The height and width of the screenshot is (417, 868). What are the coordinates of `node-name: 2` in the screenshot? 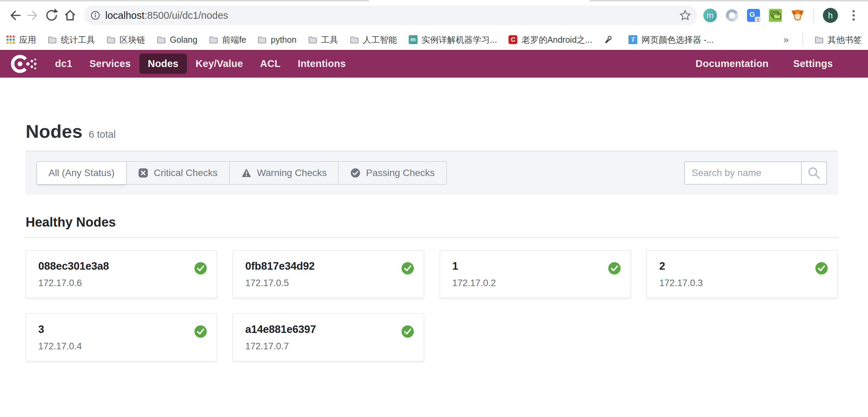 It's located at (742, 266).